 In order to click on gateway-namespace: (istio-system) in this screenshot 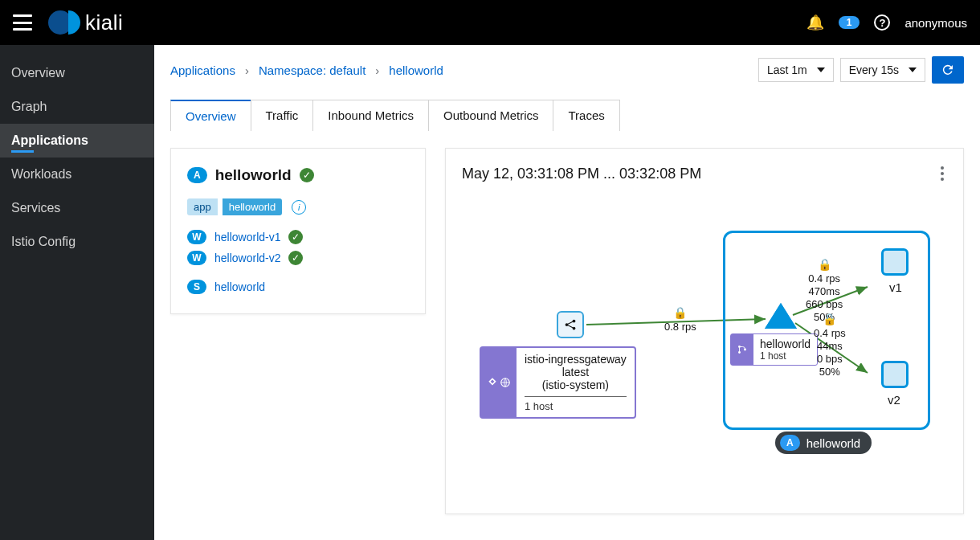, I will do `click(575, 385)`.